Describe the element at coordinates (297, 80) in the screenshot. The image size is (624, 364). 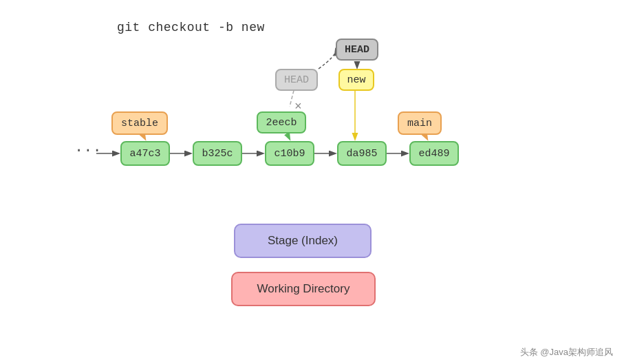
I see `head-old: HEAD` at that location.